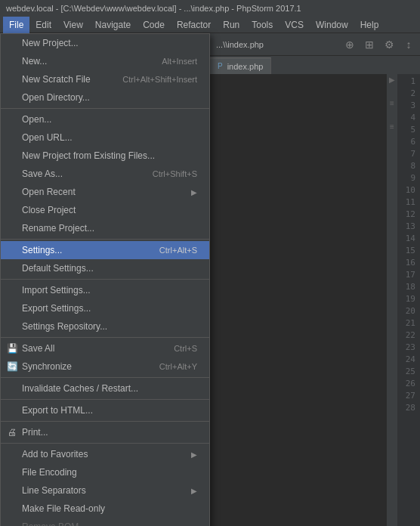  What do you see at coordinates (409, 311) in the screenshot?
I see `line-number-20: 20` at bounding box center [409, 311].